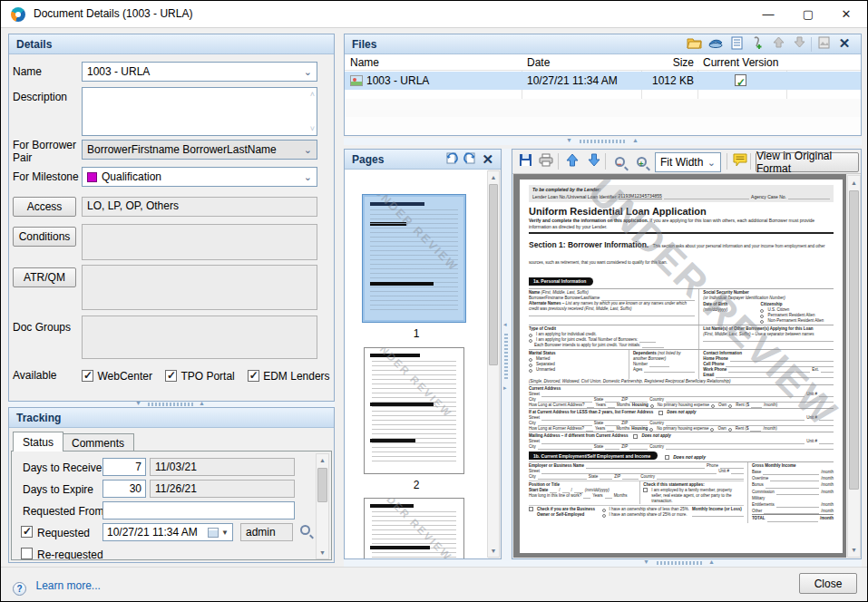  I want to click on zoom-out-icon: −, so click(619, 161).